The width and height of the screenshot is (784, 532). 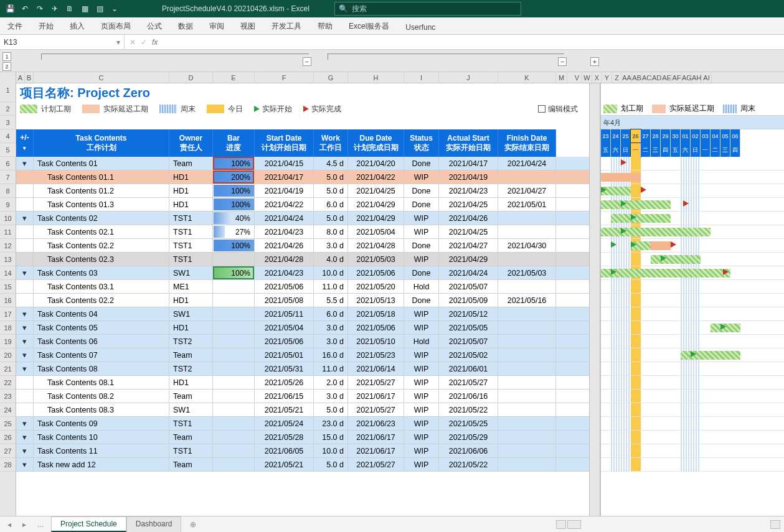 What do you see at coordinates (100, 9) in the screenshot?
I see `table-icon: ▤` at bounding box center [100, 9].